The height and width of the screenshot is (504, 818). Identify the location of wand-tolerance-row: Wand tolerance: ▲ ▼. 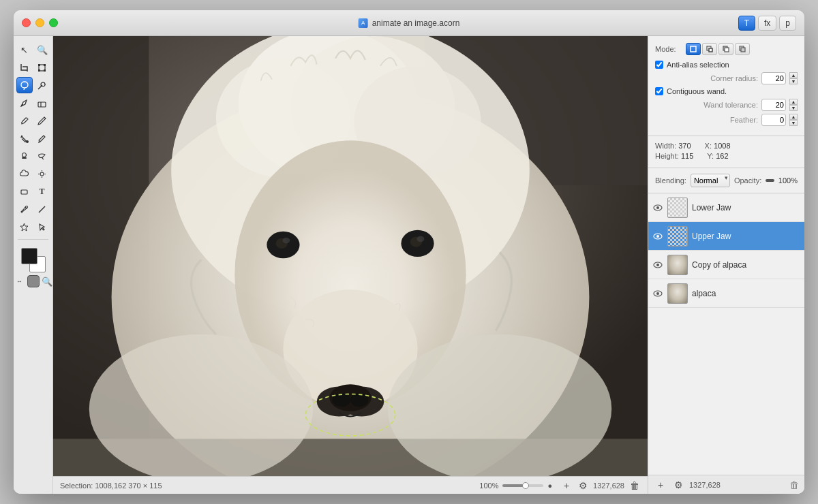
(727, 105).